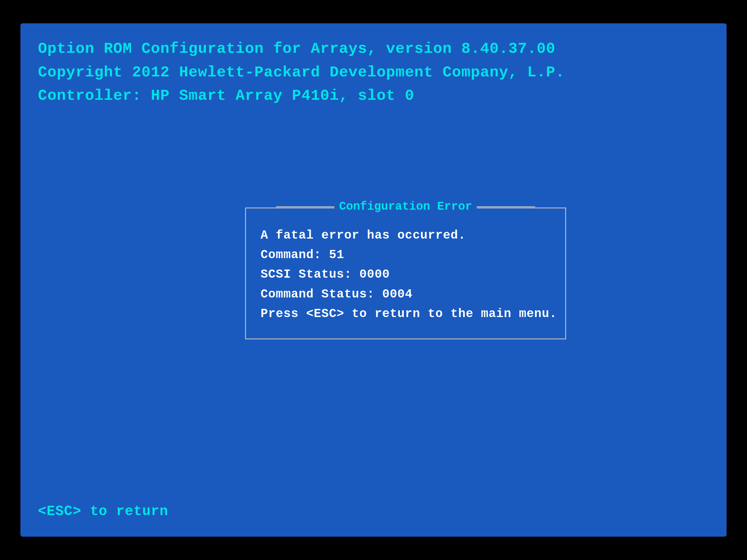 Image resolution: width=747 pixels, height=560 pixels. What do you see at coordinates (301, 73) in the screenshot?
I see `header-line-2: Copyright 2012 Hewlett-Packard Developme…` at bounding box center [301, 73].